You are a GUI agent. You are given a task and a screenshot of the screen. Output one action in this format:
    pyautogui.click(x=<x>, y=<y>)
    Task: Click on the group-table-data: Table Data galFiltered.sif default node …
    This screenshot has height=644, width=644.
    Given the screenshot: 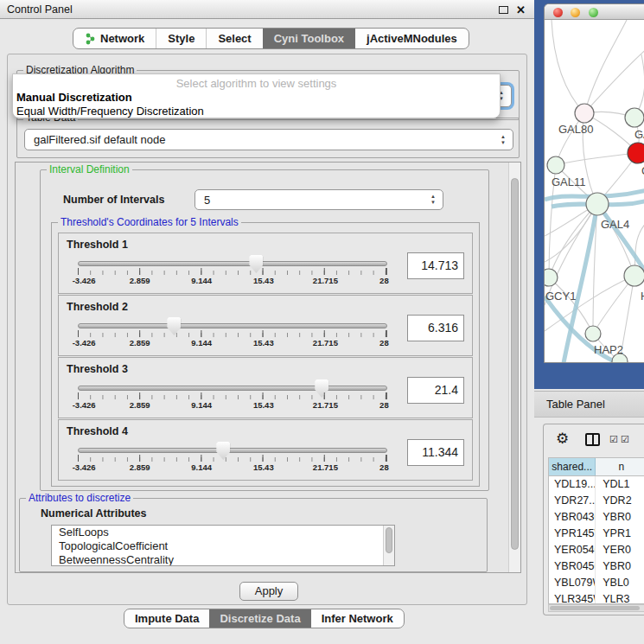 What is the action you would take?
    pyautogui.click(x=268, y=138)
    